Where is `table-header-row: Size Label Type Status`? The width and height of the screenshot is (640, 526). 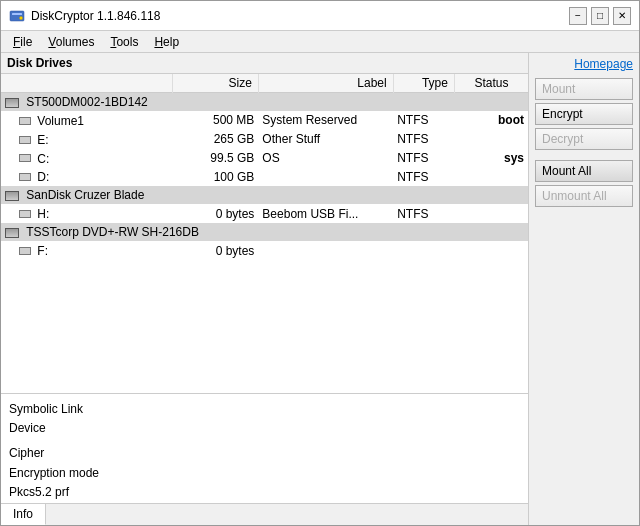
table-header-row: Size Label Type Status is located at coordinates (264, 84).